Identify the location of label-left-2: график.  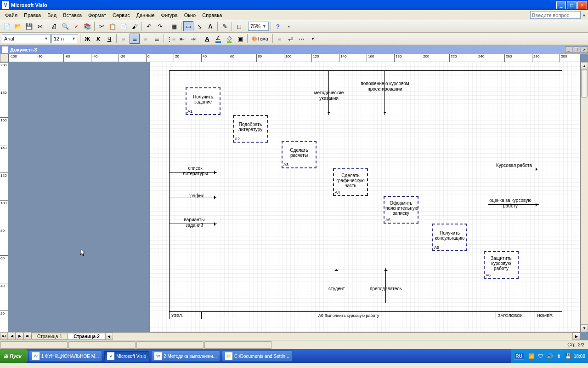
(196, 196).